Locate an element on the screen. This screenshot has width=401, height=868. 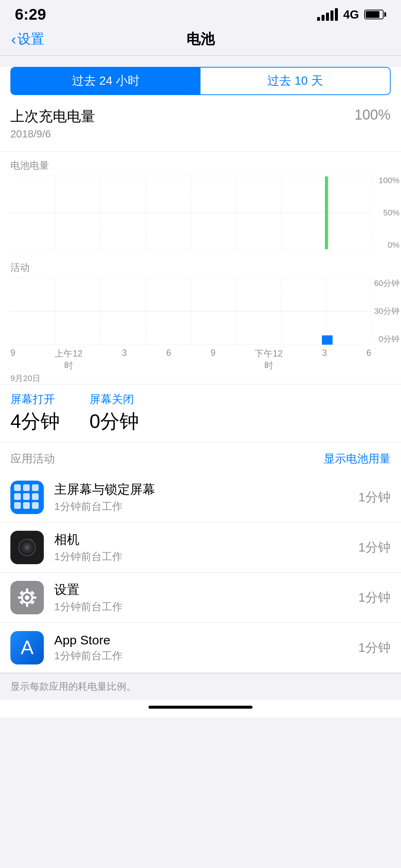
app-item-appstore: A App Store 1分钟前台工作 1分钟 is located at coordinates (200, 648).